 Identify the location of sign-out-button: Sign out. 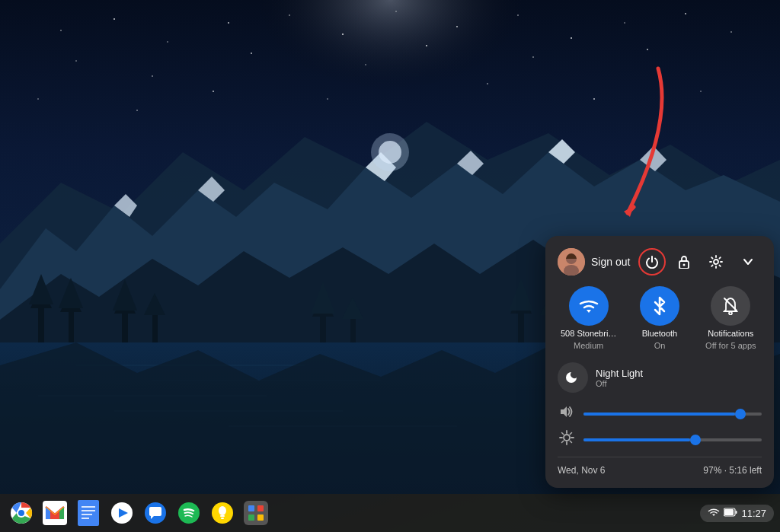
(612, 262).